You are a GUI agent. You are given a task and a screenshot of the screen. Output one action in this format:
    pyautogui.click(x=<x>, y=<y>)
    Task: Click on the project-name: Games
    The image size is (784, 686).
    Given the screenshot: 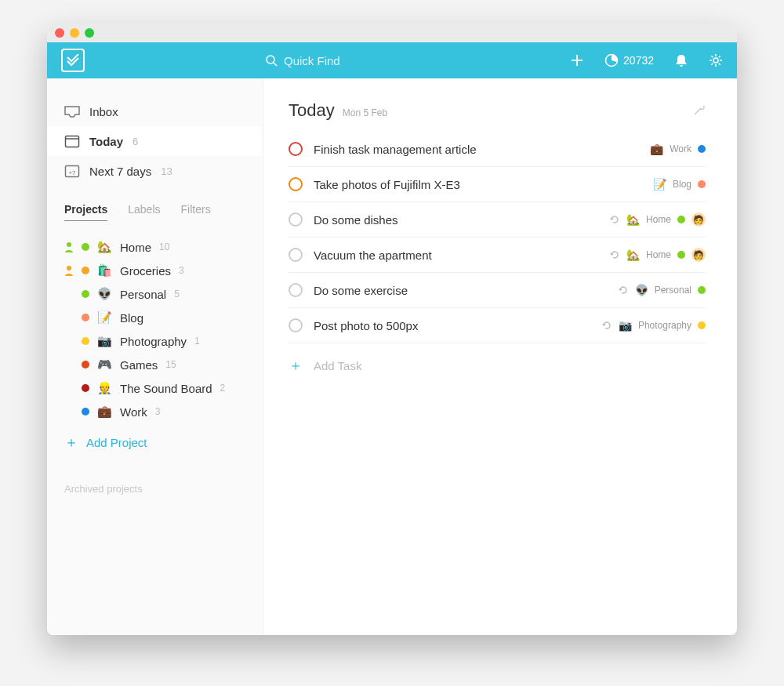 What is the action you would take?
    pyautogui.click(x=139, y=365)
    